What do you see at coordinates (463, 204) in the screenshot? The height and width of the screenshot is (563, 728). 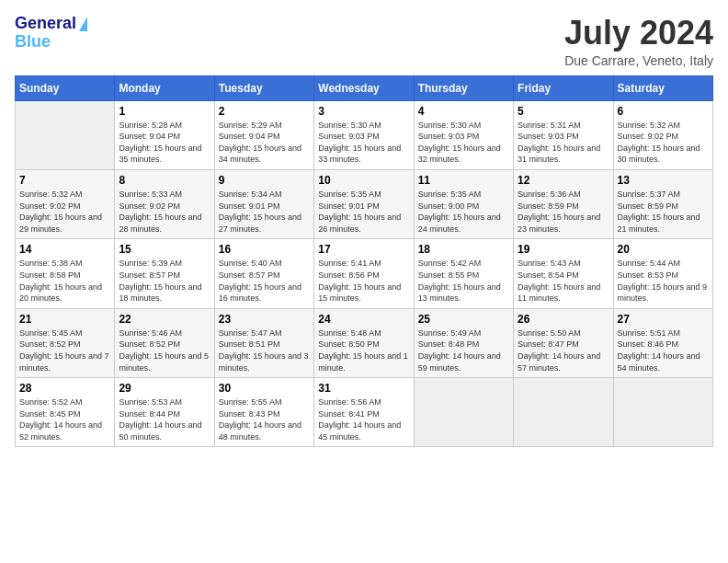 I see `calendar-cell: 11Sunrise: 5:35 AMSunset: 9:00 PMDayligh…` at bounding box center [463, 204].